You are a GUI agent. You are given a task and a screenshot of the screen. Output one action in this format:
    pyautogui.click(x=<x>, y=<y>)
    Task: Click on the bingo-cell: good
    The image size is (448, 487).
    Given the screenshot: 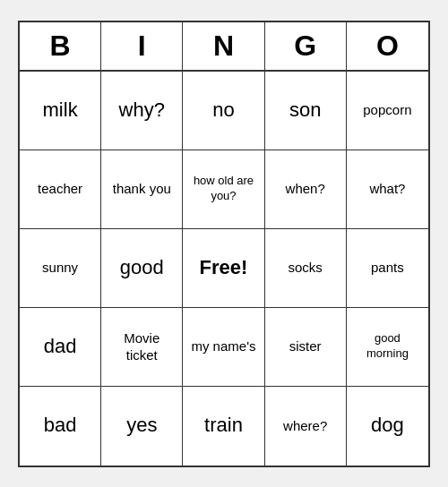 What is the action you would take?
    pyautogui.click(x=142, y=269)
    